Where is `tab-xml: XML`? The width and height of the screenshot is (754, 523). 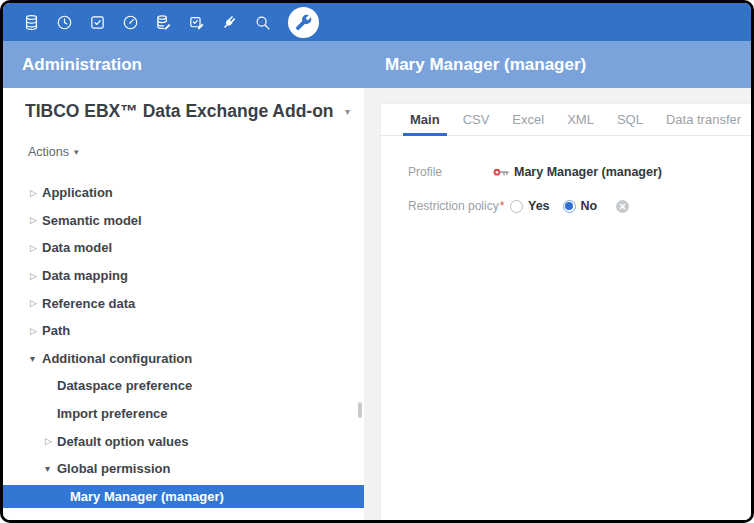 tab-xml: XML is located at coordinates (580, 120).